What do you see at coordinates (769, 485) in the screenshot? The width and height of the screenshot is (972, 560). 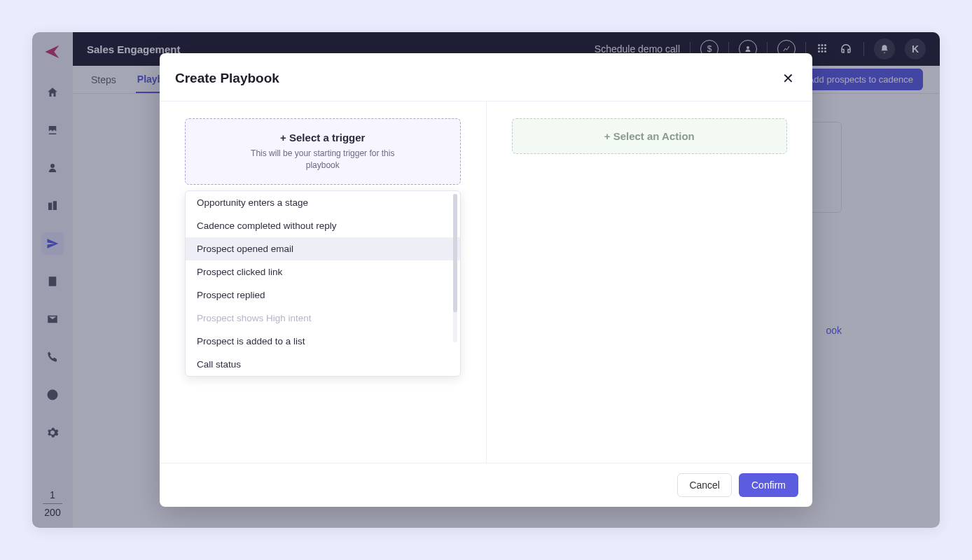 I see `confirm-button: Confirm` at bounding box center [769, 485].